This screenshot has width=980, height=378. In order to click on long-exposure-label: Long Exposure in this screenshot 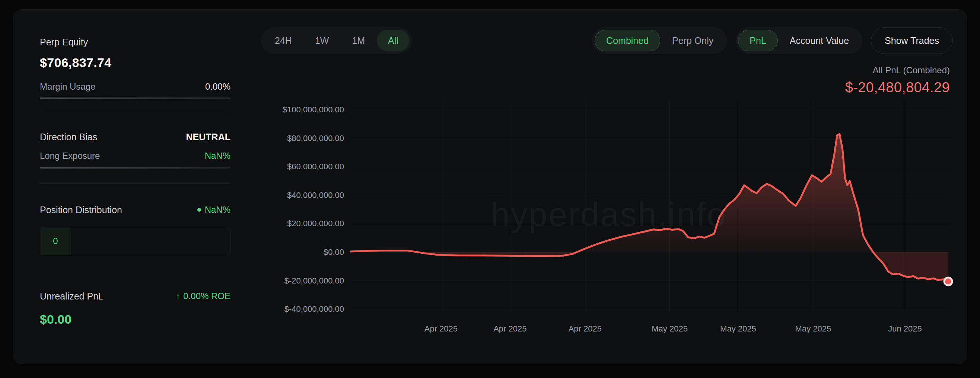, I will do `click(70, 156)`.